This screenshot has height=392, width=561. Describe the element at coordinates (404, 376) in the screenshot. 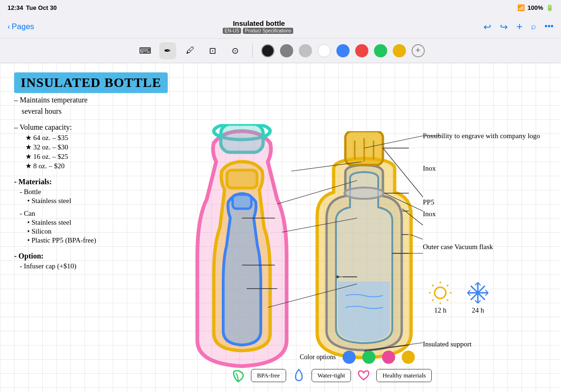

I see `healthy-materials-label: Healthy materials` at that location.